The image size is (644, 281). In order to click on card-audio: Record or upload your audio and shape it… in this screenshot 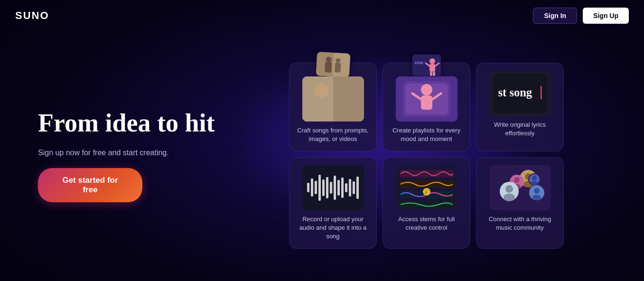, I will do `click(333, 203)`.